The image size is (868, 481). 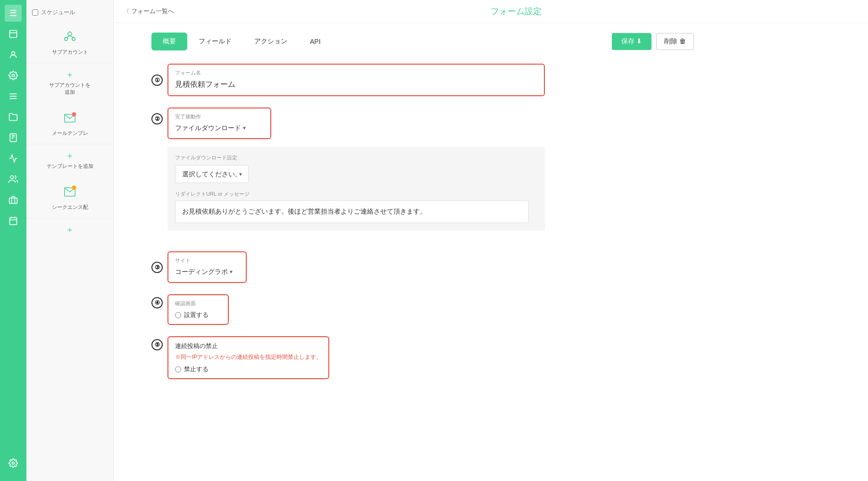 What do you see at coordinates (70, 12) in the screenshot?
I see `schedule-header: スケジュール` at bounding box center [70, 12].